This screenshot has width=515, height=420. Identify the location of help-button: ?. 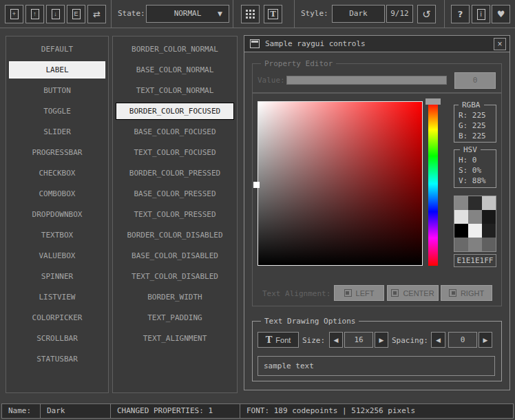
(460, 14).